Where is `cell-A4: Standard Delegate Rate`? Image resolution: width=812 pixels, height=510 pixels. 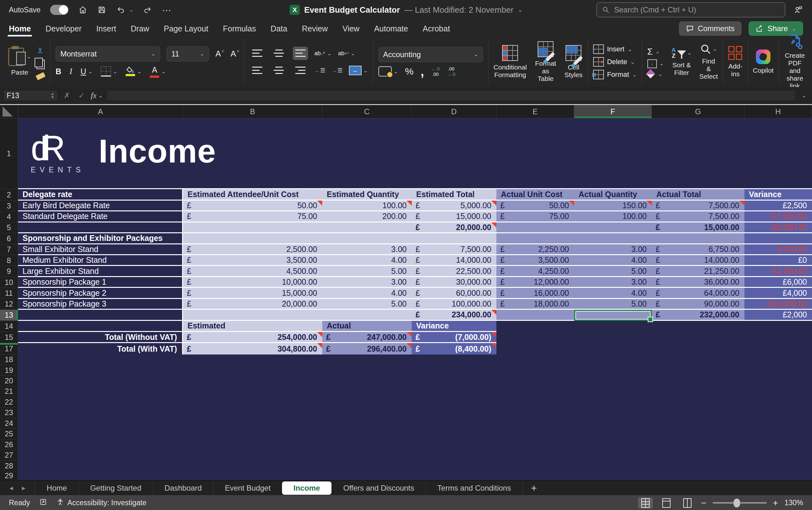
cell-A4: Standard Delegate Rate is located at coordinates (100, 217).